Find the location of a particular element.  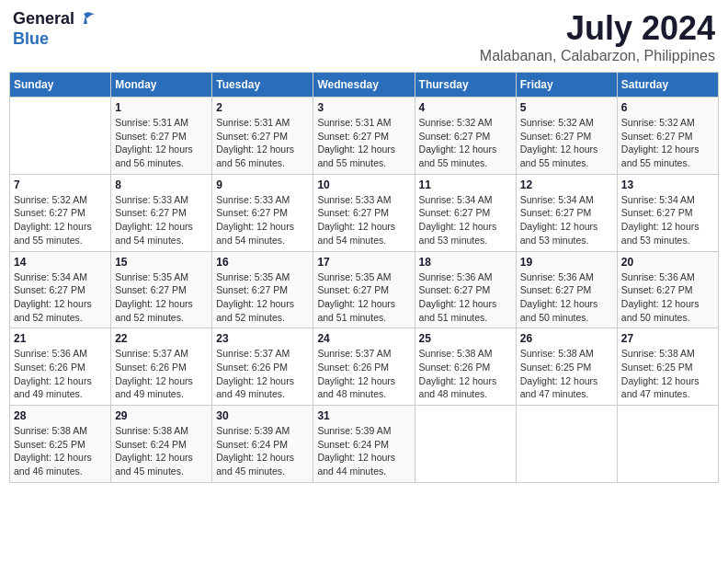

day-number: 29 is located at coordinates (162, 416).